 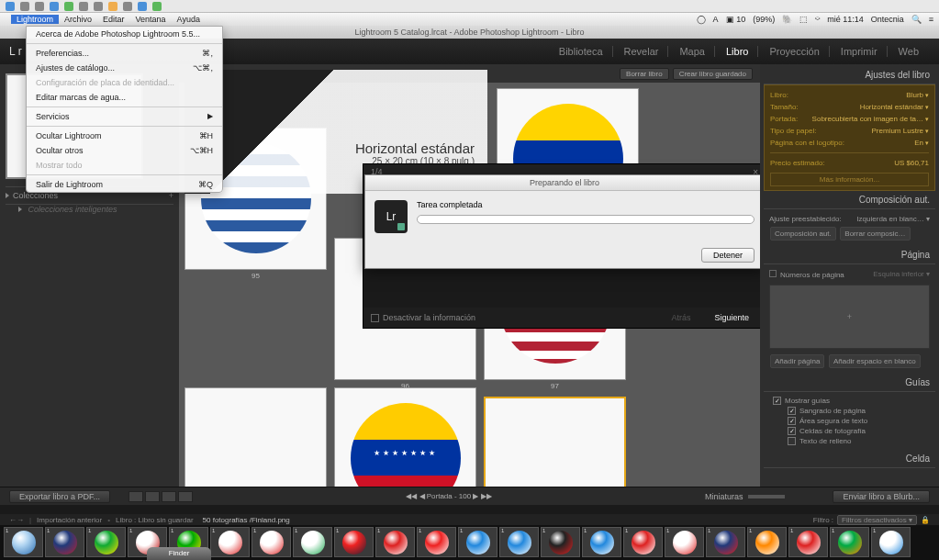 What do you see at coordinates (189, 19) in the screenshot?
I see `menu-help: Ayuda` at bounding box center [189, 19].